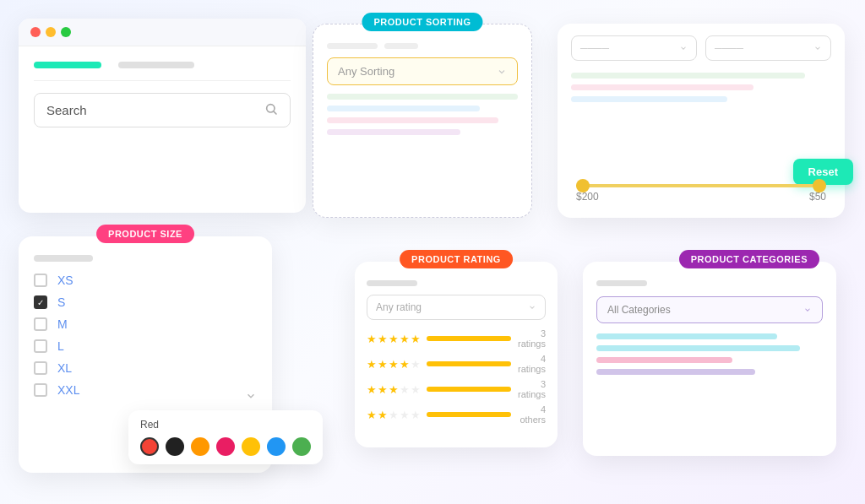 This screenshot has width=865, height=504. What do you see at coordinates (41, 368) in the screenshot?
I see `checkbox-xl` at bounding box center [41, 368].